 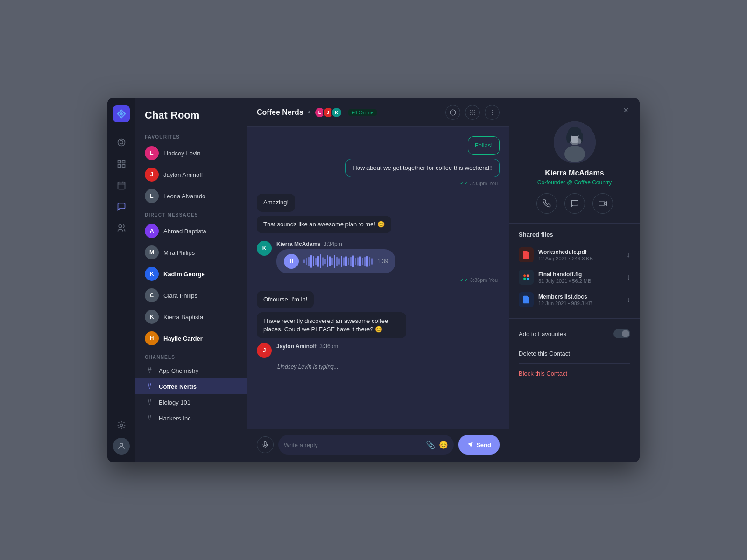 What do you see at coordinates (175, 402) in the screenshot?
I see `channel-name: Biology 101` at bounding box center [175, 402].